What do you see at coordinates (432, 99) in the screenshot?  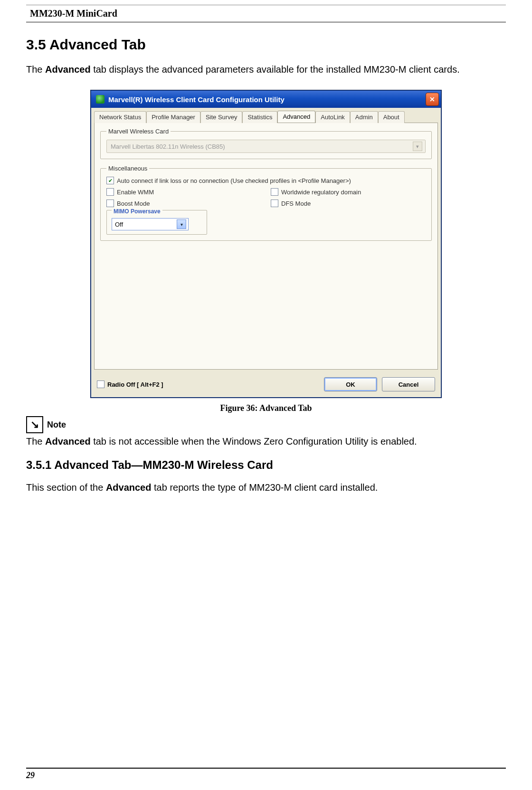 I see `close-button: ✕` at bounding box center [432, 99].